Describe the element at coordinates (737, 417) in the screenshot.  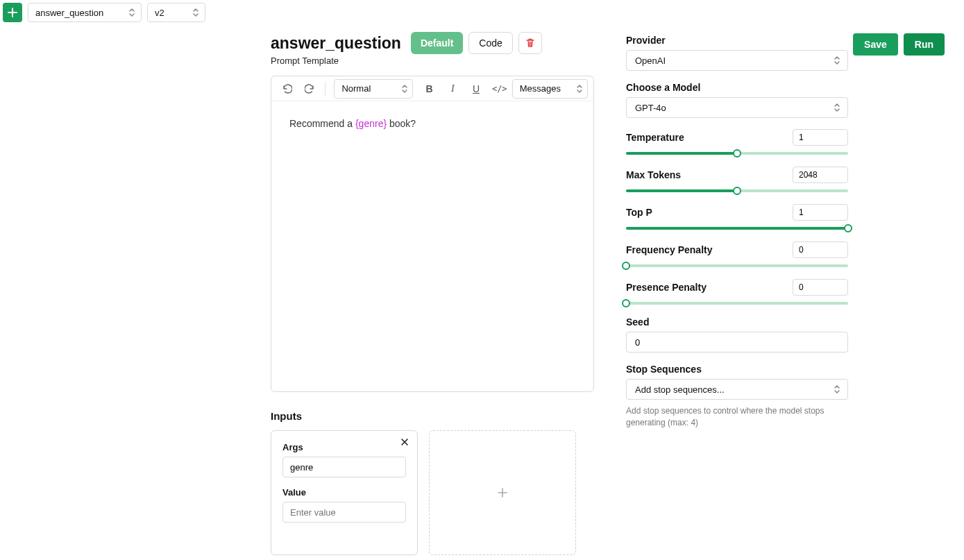
I see `stop-sequences-hint: Add stop sequences to control where the …` at that location.